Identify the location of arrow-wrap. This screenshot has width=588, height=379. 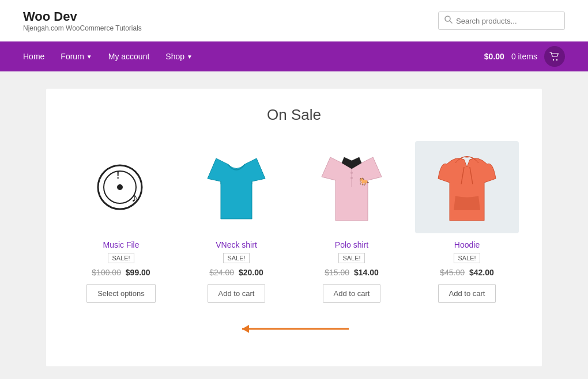
(294, 329).